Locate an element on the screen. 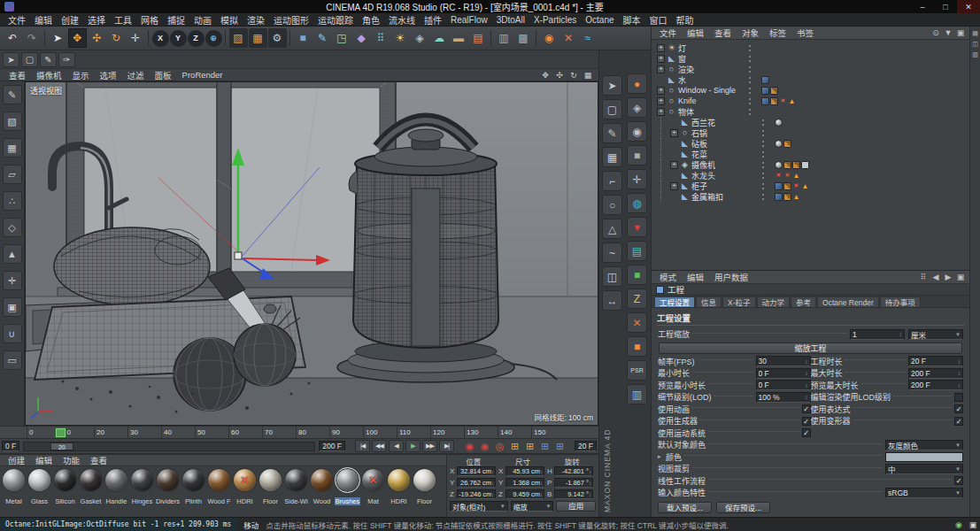 The image size is (980, 531). record-keyframe-button: ◉ is located at coordinates (469, 446).